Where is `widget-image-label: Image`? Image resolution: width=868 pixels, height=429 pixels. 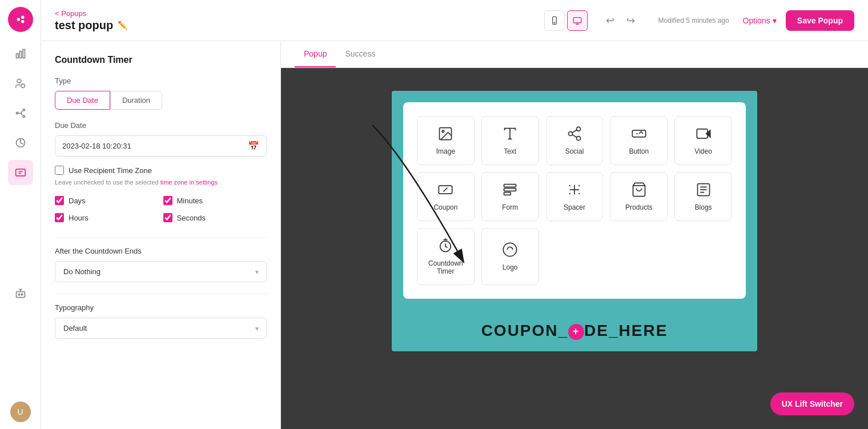 widget-image-label: Image is located at coordinates (445, 151).